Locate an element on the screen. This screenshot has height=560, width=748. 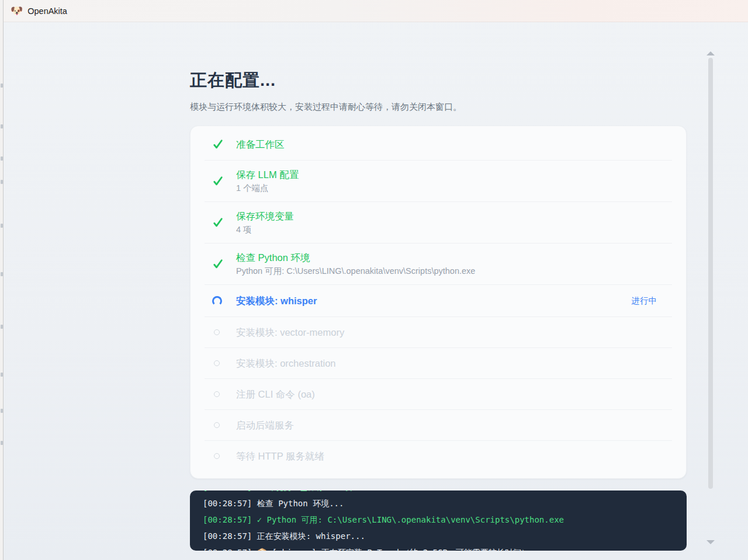
step-install-orchestration: 安装模块: orchestration is located at coordinates (438, 363).